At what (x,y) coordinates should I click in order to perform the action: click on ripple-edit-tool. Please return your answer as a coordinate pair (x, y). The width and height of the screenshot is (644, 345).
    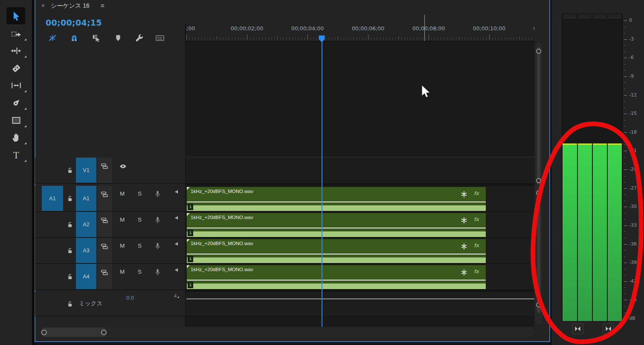
    Looking at the image, I should click on (16, 50).